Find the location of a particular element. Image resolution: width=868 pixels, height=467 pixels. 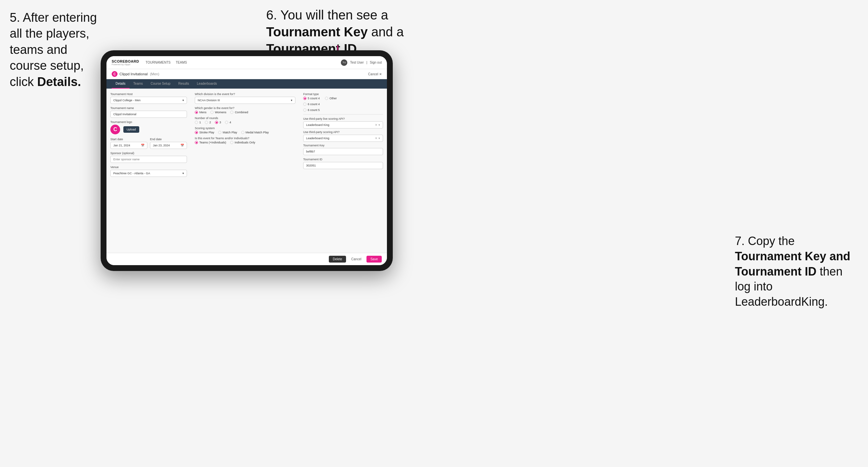

left-column: Tournament Host Clippd College - Men ▾ T… is located at coordinates (149, 170).